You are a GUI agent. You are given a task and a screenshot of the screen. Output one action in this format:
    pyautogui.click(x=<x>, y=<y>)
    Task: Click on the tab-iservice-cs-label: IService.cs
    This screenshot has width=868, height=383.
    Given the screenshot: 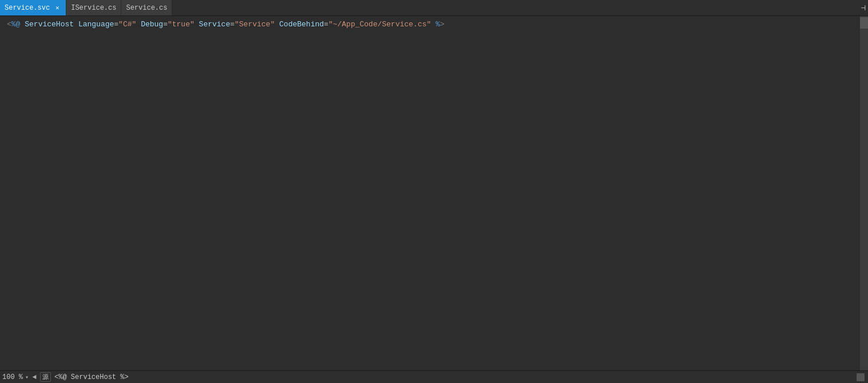 What is the action you would take?
    pyautogui.click(x=94, y=8)
    